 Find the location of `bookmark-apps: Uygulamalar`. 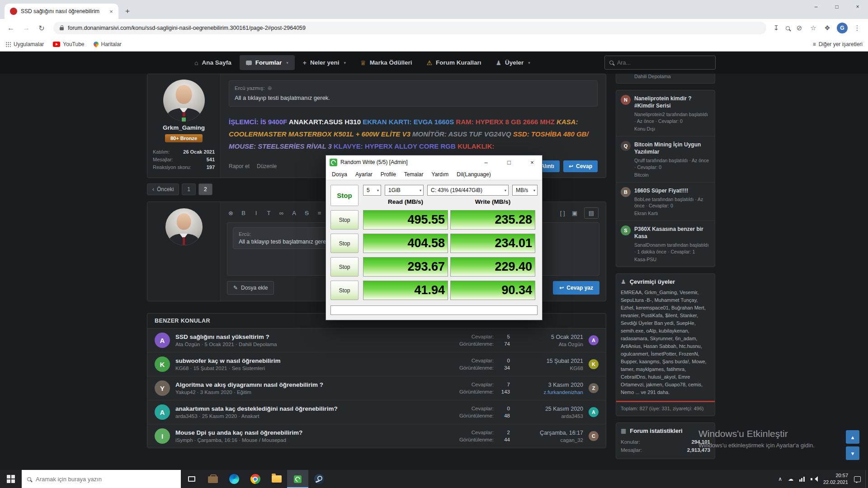

bookmark-apps: Uygulamalar is located at coordinates (24, 44).